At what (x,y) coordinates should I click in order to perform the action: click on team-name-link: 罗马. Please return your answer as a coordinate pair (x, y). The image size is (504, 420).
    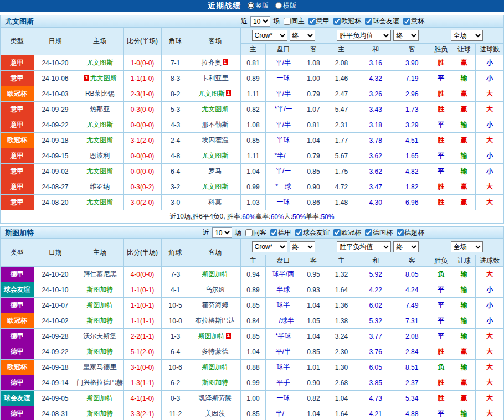
    Looking at the image, I should click on (215, 171).